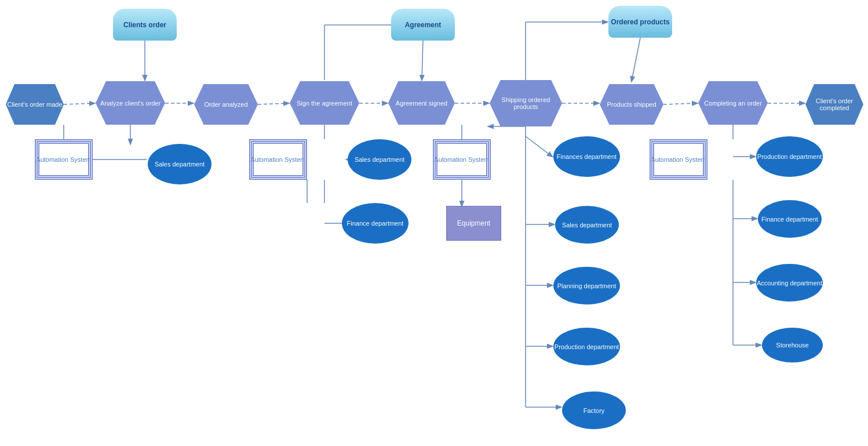  I want to click on shipping-ordered-node: Shipping ordered products, so click(526, 103).